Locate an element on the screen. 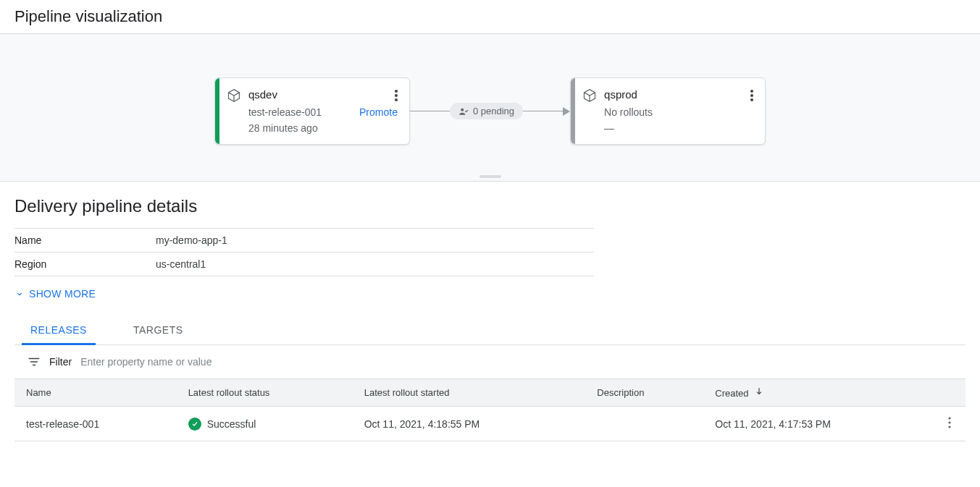  col-started: Latest rollout started is located at coordinates (469, 393).